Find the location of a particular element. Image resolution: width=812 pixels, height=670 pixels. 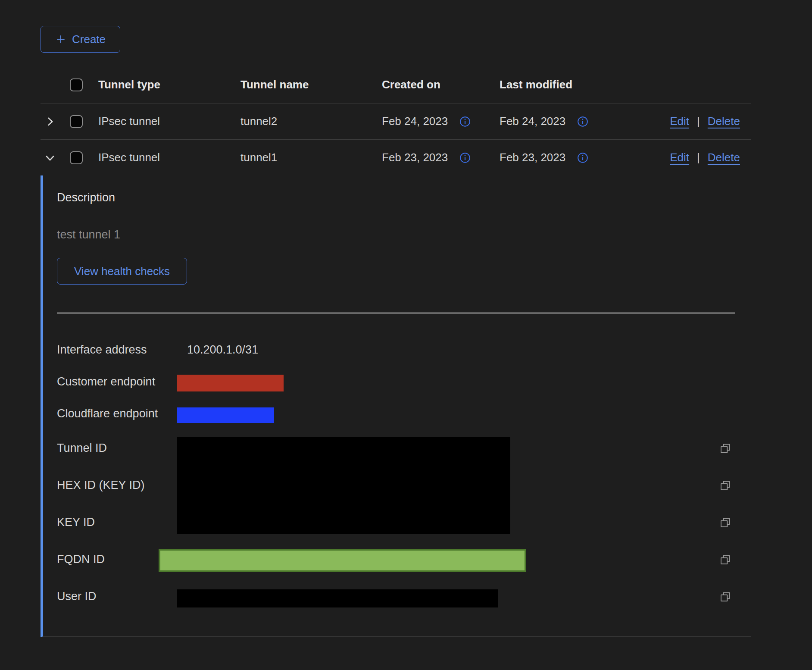

table-row-tunnel2: IPsec tunnel tunnel2 Feb 24, 2023 Feb 24… is located at coordinates (396, 122).